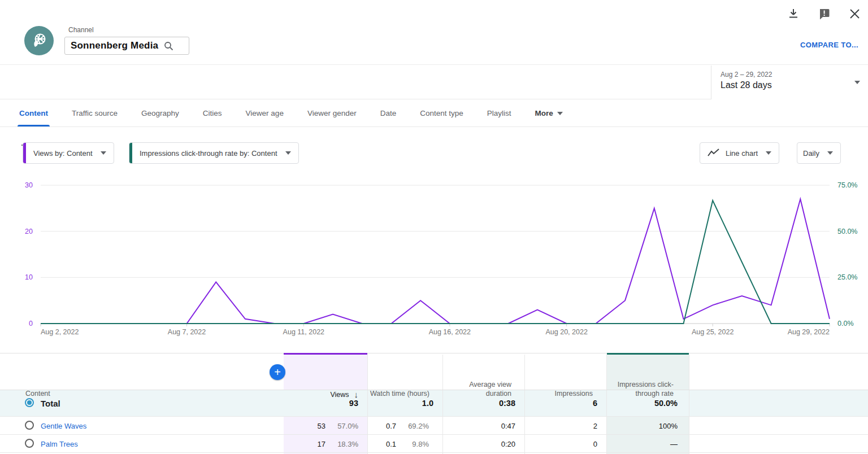  Describe the element at coordinates (63, 154) in the screenshot. I see `metric-selector-views-label: Views by: Content` at that location.